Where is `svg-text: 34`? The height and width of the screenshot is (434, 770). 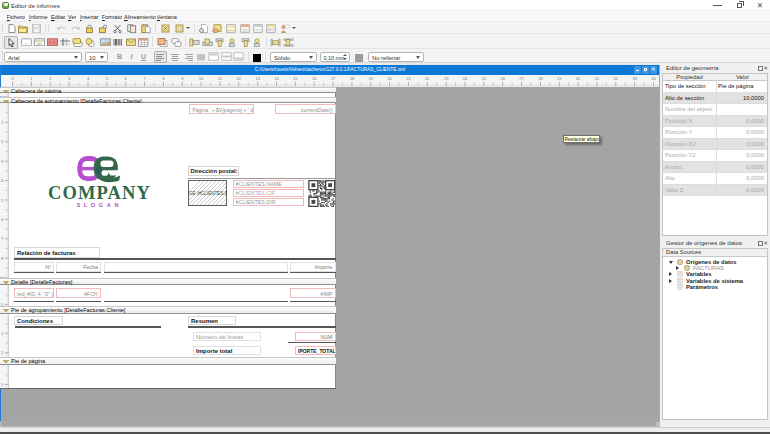
svg-text: 34 is located at coordinates (654, 78).